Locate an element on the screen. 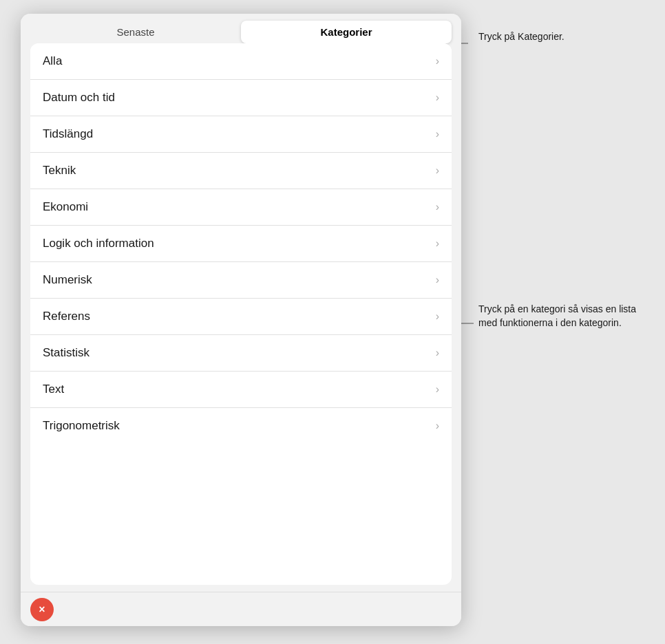 The image size is (665, 644). category-item-referens: Referens › is located at coordinates (241, 316).